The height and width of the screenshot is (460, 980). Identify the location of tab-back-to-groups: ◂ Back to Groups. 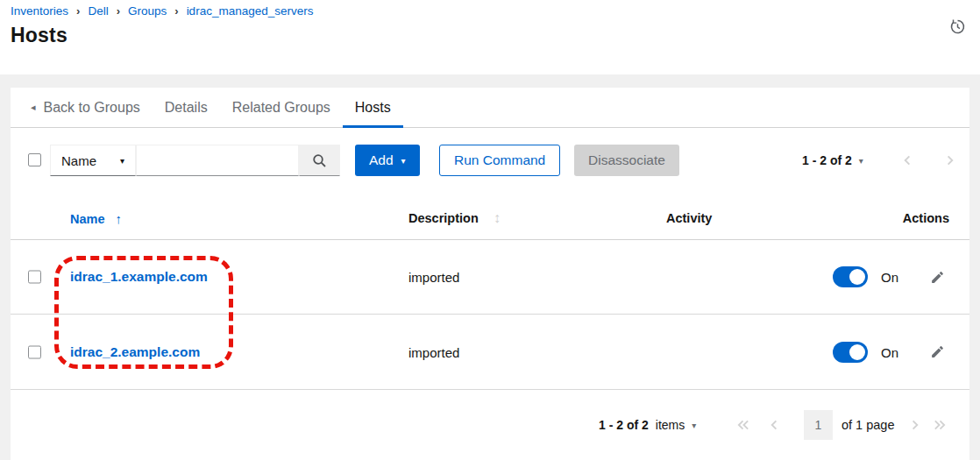
(91, 107).